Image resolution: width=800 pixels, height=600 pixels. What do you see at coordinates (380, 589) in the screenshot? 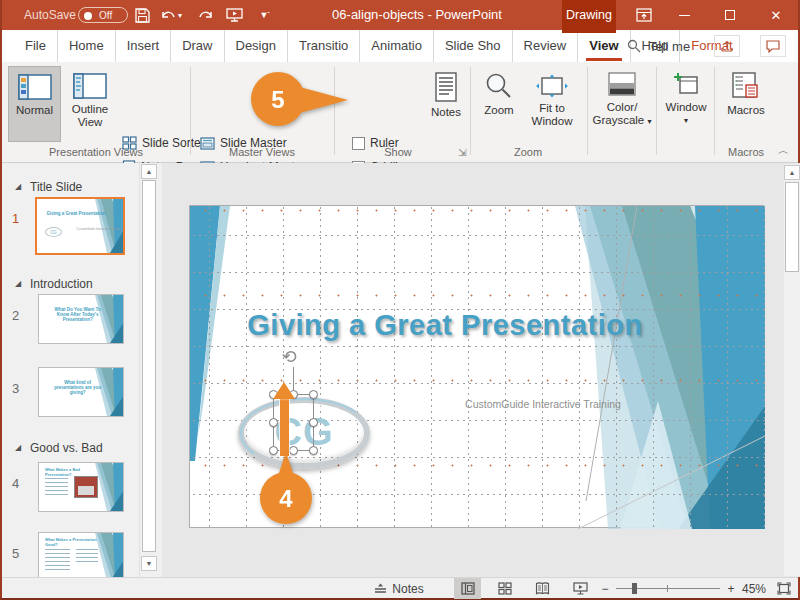
I see `notes-toggle-icon` at bounding box center [380, 589].